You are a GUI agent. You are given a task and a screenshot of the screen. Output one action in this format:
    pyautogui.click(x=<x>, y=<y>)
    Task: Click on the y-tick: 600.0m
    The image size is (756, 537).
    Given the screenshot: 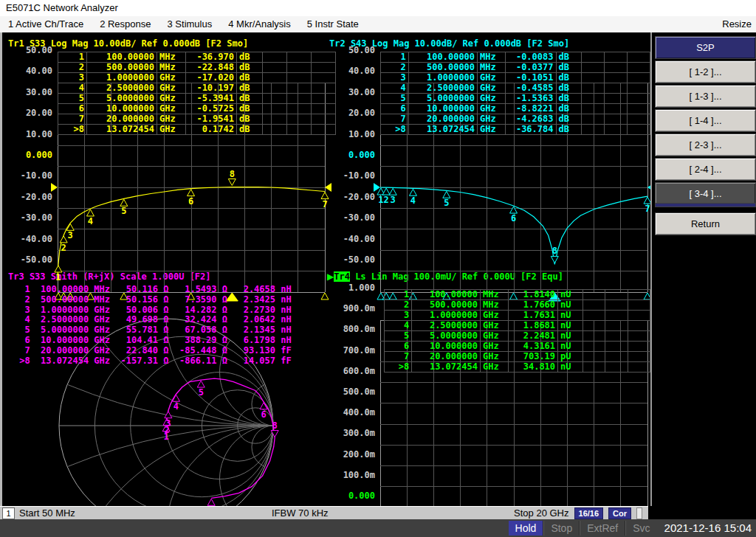 What is the action you would take?
    pyautogui.click(x=351, y=371)
    